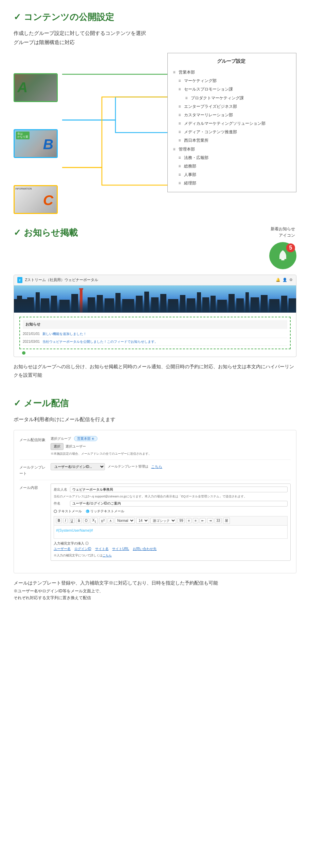 Image resolution: width=310 pixels, height=868 pixels. What do you see at coordinates (231, 81) in the screenshot?
I see `group-item: ≡ マーケティング部` at bounding box center [231, 81].